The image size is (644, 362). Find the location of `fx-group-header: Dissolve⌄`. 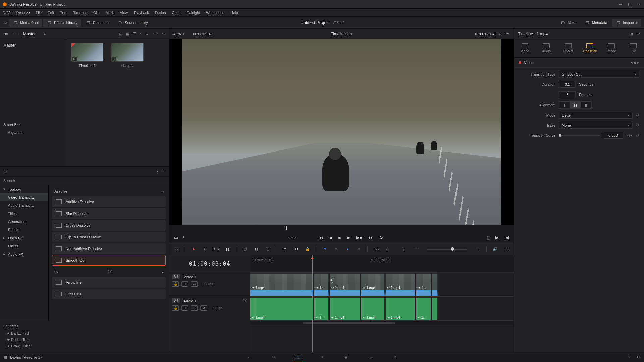

fx-group-header: Dissolve⌄ is located at coordinates (109, 191).